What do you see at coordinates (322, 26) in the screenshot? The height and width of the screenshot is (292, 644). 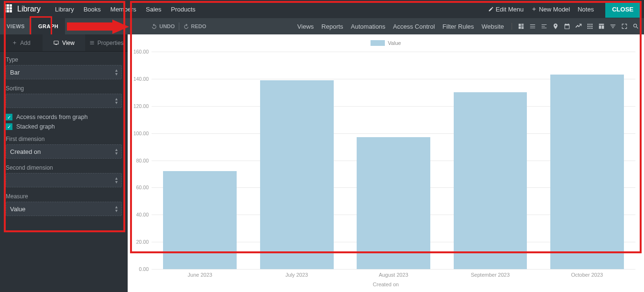 I see `secondbar: VIEWS GRAPH UNDO REDO Views Reports Auto…` at bounding box center [322, 26].